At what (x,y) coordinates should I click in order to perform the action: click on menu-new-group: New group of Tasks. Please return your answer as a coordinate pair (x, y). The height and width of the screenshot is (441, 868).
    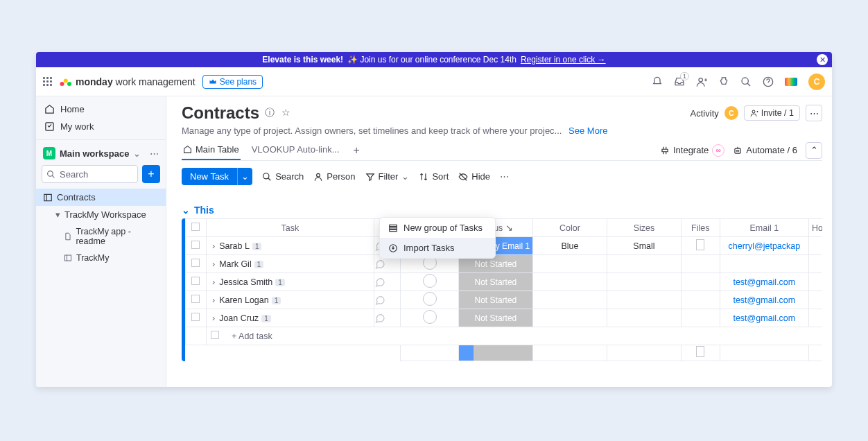
    Looking at the image, I should click on (437, 227).